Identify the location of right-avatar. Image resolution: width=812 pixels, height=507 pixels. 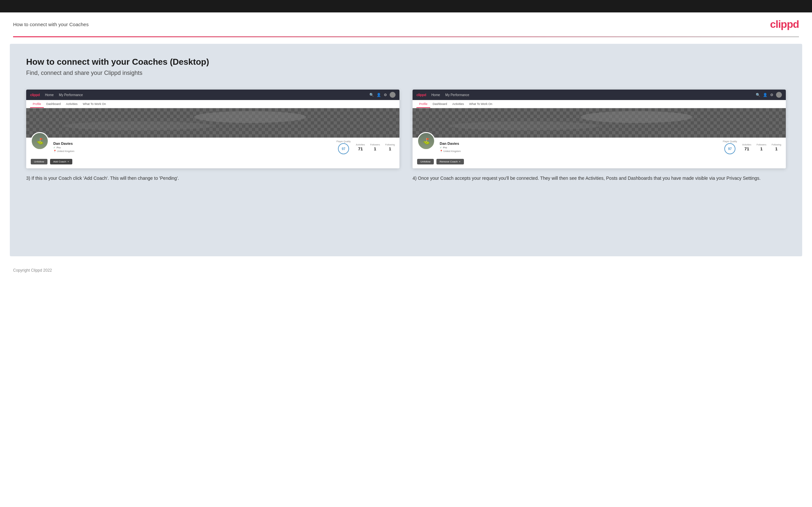
(779, 95).